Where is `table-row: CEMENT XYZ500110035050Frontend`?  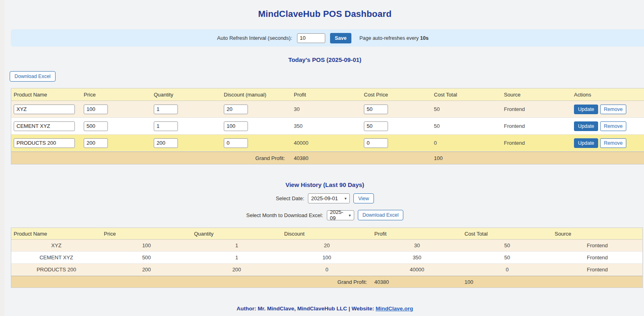 table-row: CEMENT XYZ500110035050Frontend is located at coordinates (327, 258).